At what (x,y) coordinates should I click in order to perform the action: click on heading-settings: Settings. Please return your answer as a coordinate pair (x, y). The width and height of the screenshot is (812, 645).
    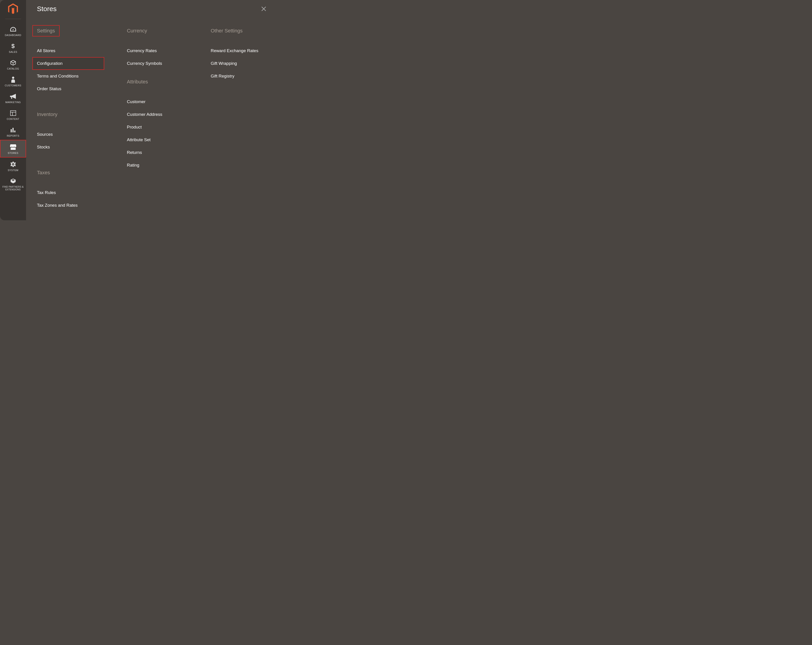
    Looking at the image, I should click on (46, 31).